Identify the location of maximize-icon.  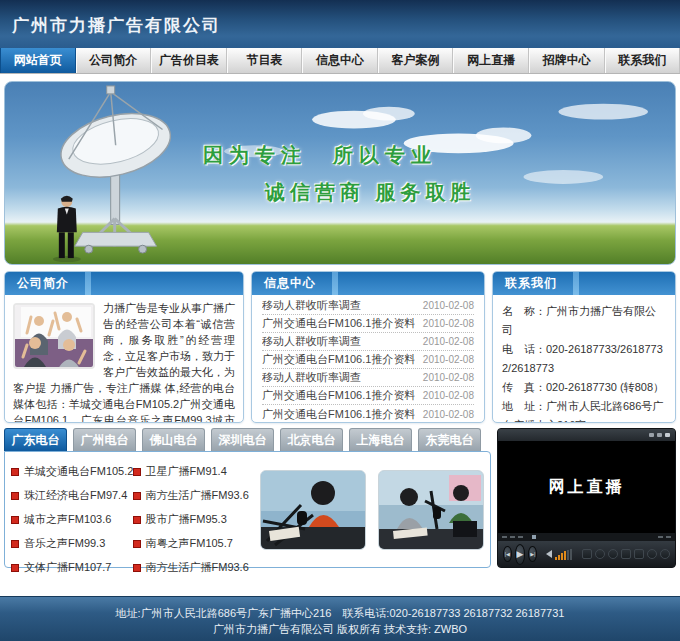
(660, 435).